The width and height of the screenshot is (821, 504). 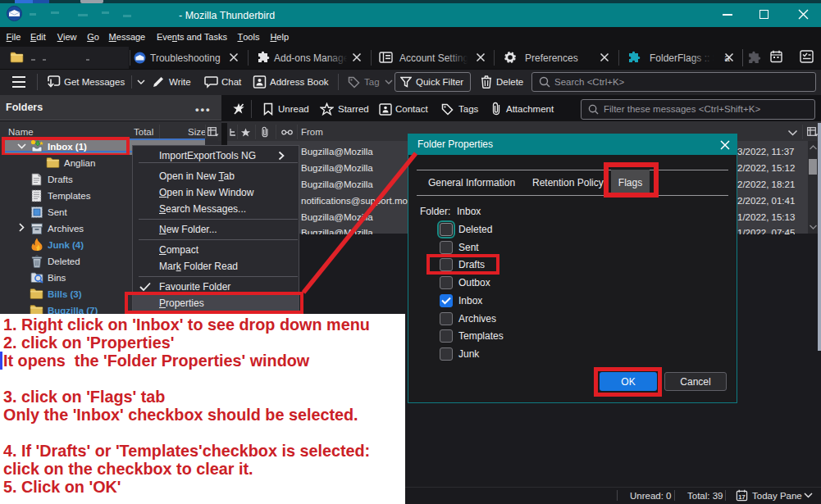 I want to click on svg-text: 17, so click(x=741, y=497).